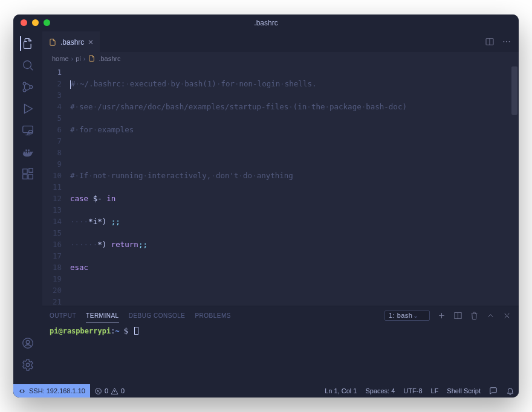 The image size is (532, 412). Describe the element at coordinates (157, 315) in the screenshot. I see `tab-debug-console: DEBUG CONSOLE` at that location.